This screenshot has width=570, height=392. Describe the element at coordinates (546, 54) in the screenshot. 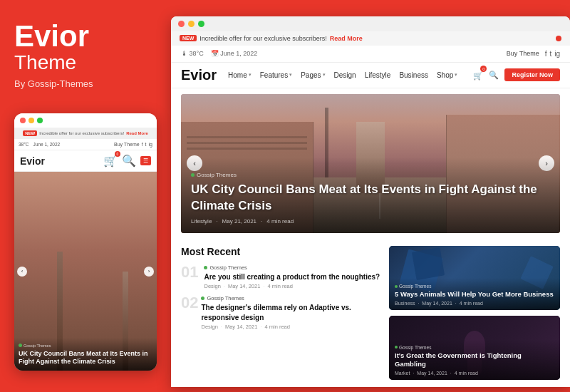

I see `facebook-icon: f` at that location.